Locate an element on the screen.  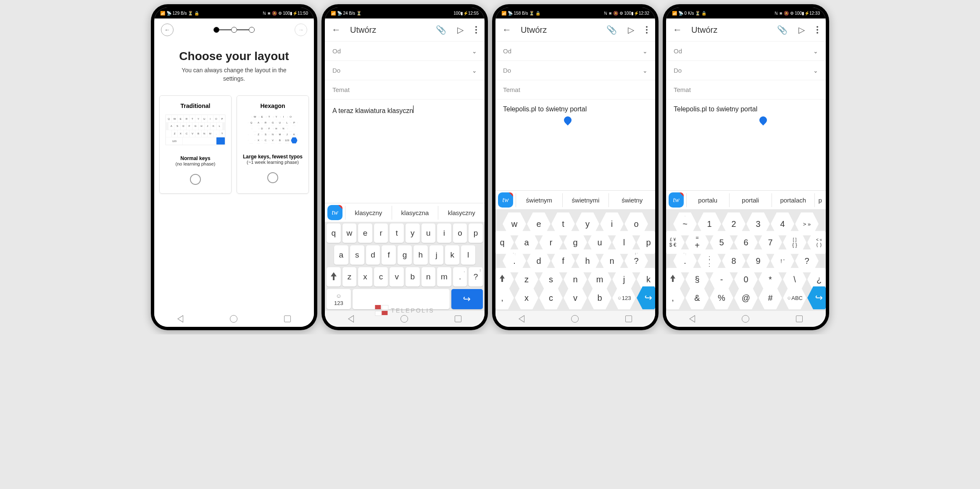
key-g: g is located at coordinates (405, 255).